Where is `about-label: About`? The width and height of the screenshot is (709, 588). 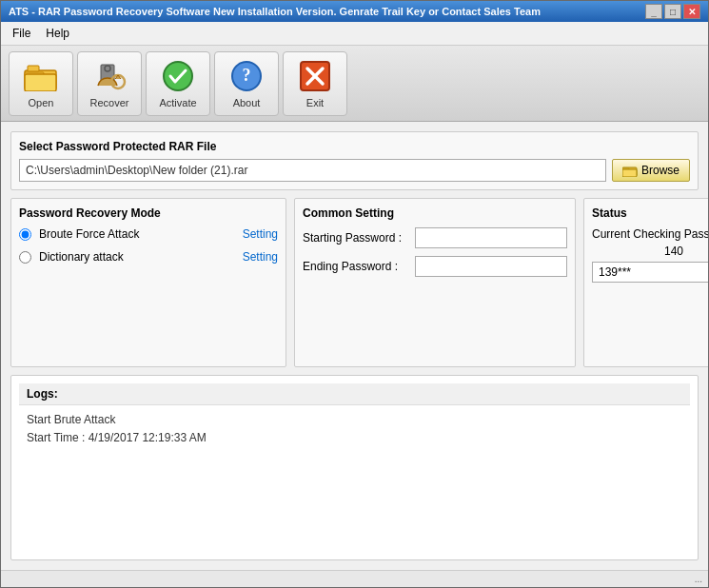 about-label: About is located at coordinates (247, 103).